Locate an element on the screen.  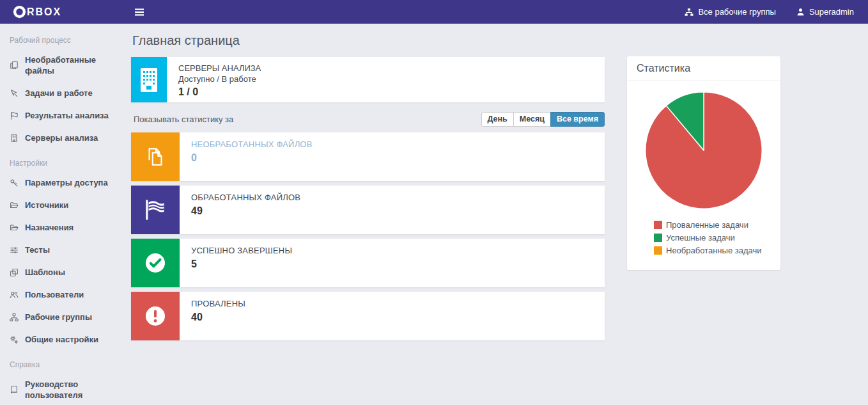
sliders-icon is located at coordinates (14, 250).